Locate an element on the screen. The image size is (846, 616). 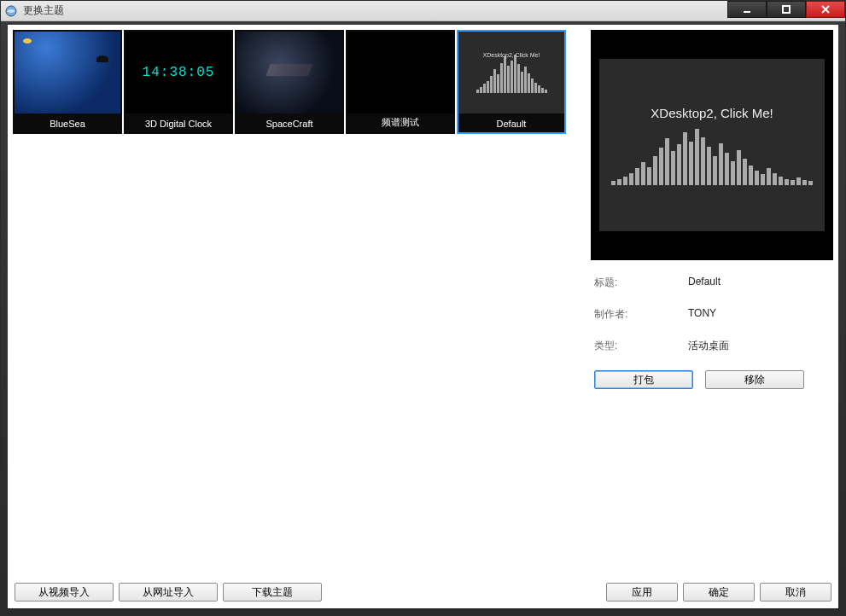
ok-button: 确定 is located at coordinates (719, 592).